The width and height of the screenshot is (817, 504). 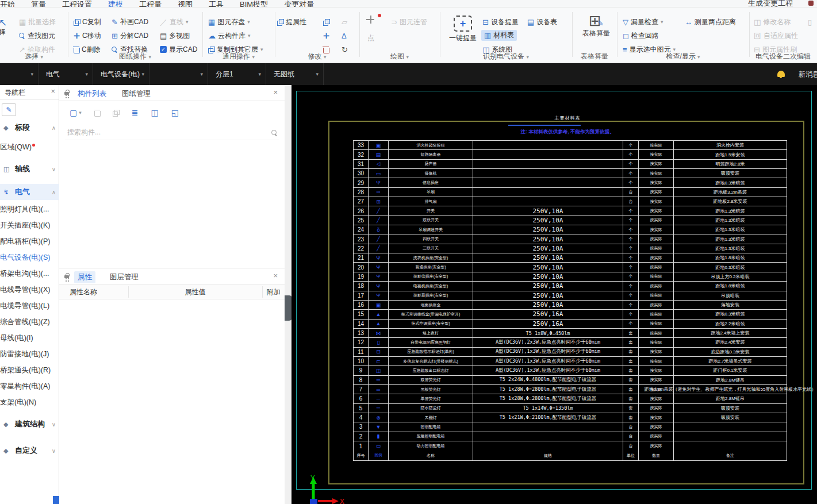 What do you see at coordinates (317, 56) in the screenshot?
I see `group-label-modify: 修改 ▾` at bounding box center [317, 56].